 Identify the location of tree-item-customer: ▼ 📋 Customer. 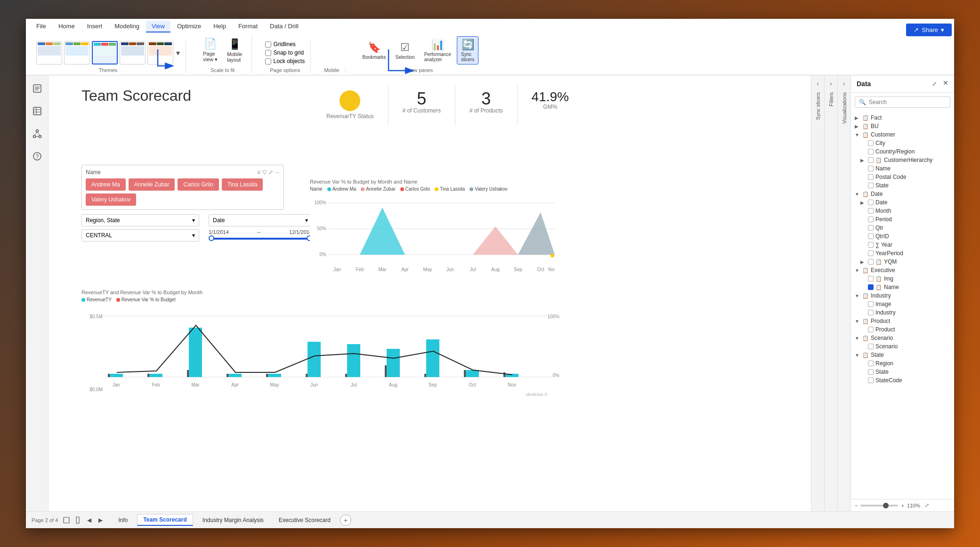
(902, 135).